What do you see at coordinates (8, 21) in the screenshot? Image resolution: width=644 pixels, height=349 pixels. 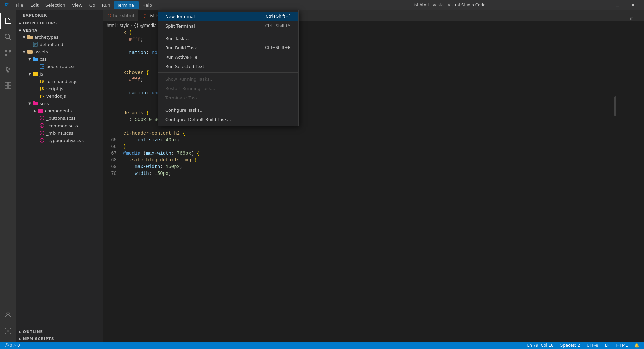 I see `activity-explorer` at bounding box center [8, 21].